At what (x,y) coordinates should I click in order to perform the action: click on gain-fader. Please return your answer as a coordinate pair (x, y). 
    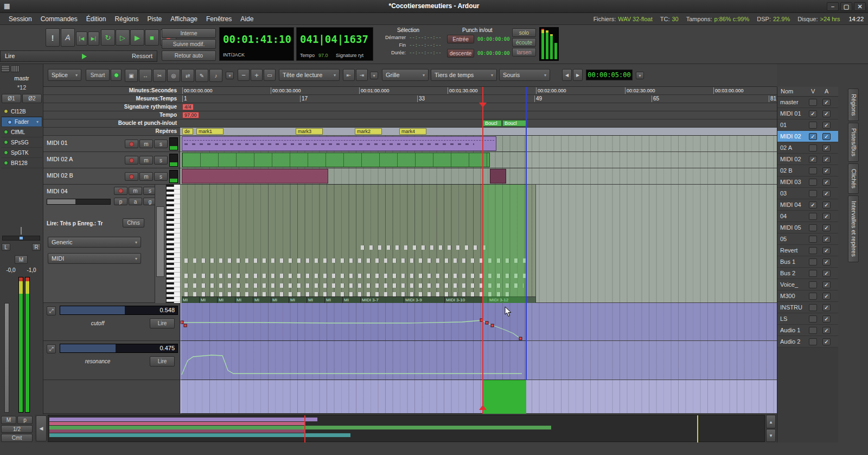
    Looking at the image, I should click on (7, 358).